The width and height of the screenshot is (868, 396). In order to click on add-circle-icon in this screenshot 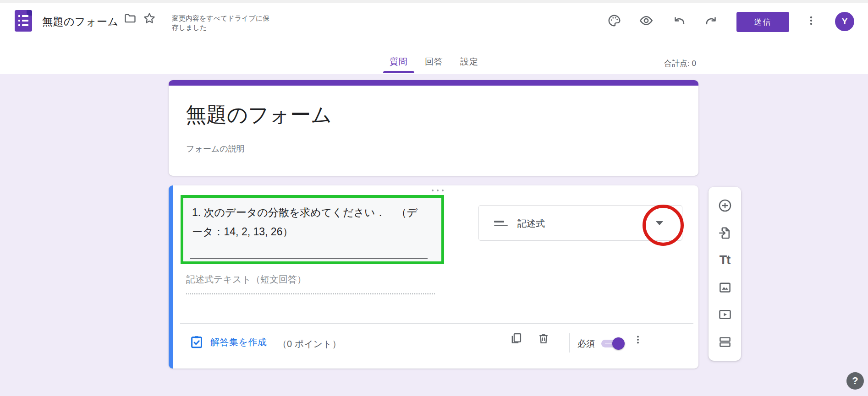, I will do `click(725, 206)`.